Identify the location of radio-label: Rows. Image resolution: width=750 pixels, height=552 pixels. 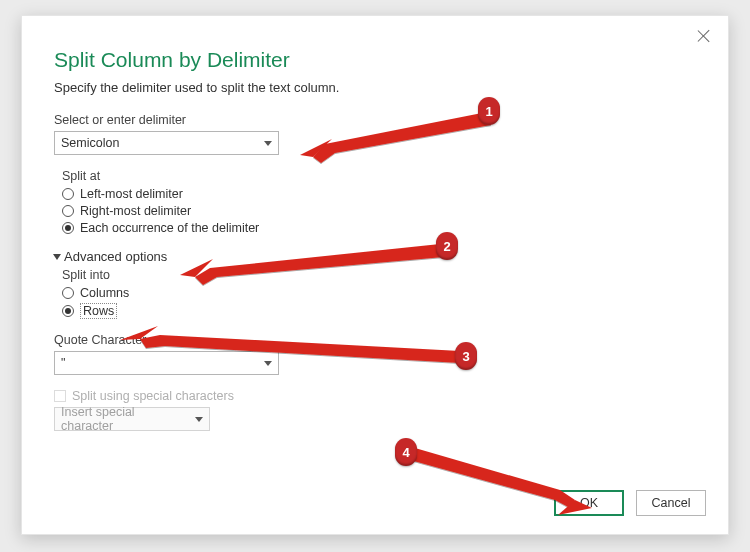
(98, 311).